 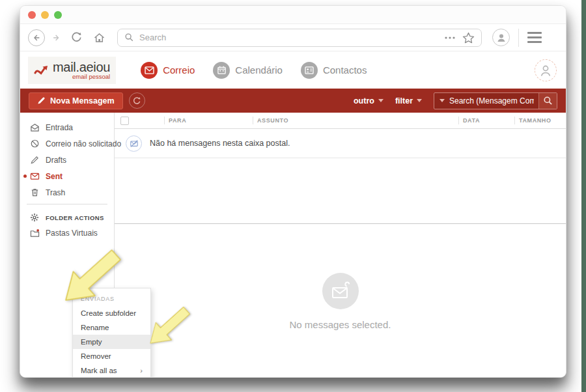 What do you see at coordinates (289, 38) in the screenshot?
I see `browser-search-input` at bounding box center [289, 38].